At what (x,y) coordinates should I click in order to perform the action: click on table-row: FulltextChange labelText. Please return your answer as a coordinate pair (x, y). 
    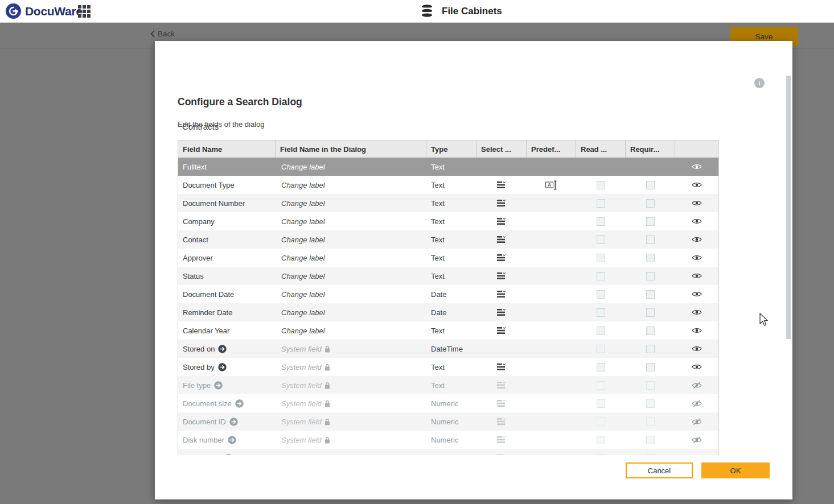
    Looking at the image, I should click on (449, 167).